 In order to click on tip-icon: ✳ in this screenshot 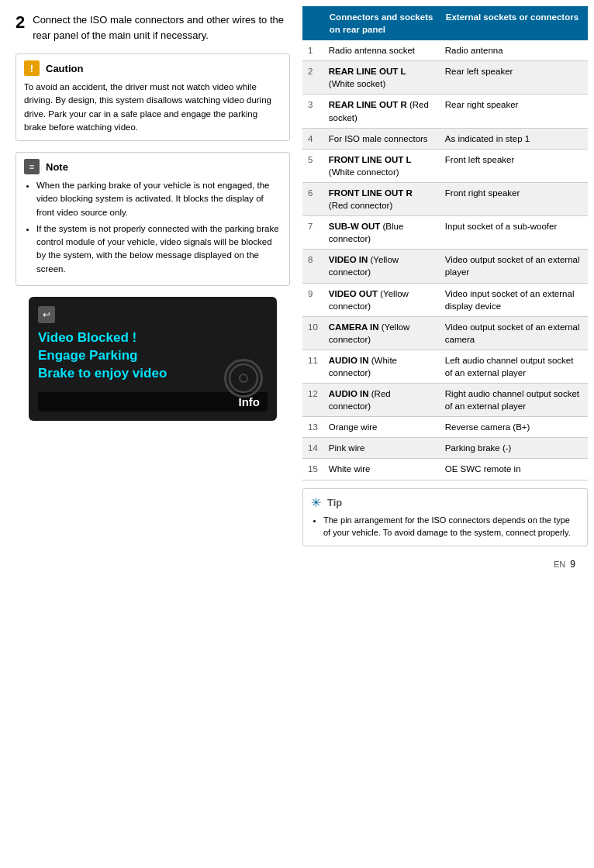, I will do `click(316, 502)`.